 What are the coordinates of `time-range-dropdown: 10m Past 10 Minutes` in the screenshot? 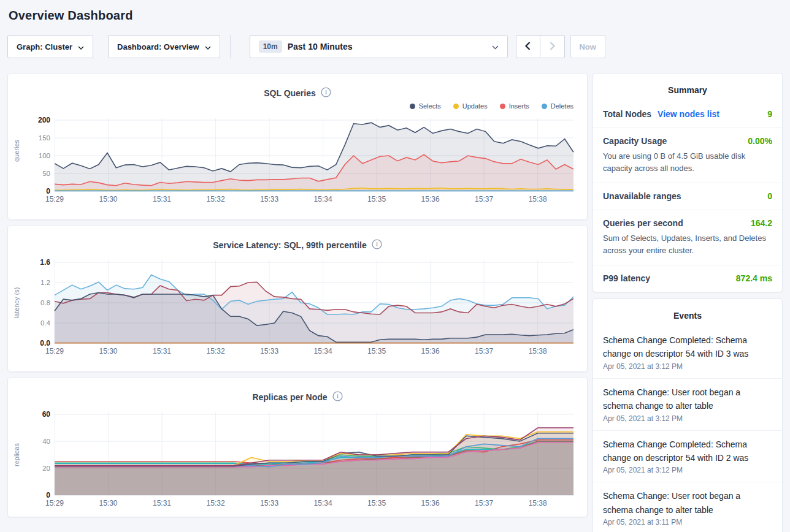 It's located at (379, 47).